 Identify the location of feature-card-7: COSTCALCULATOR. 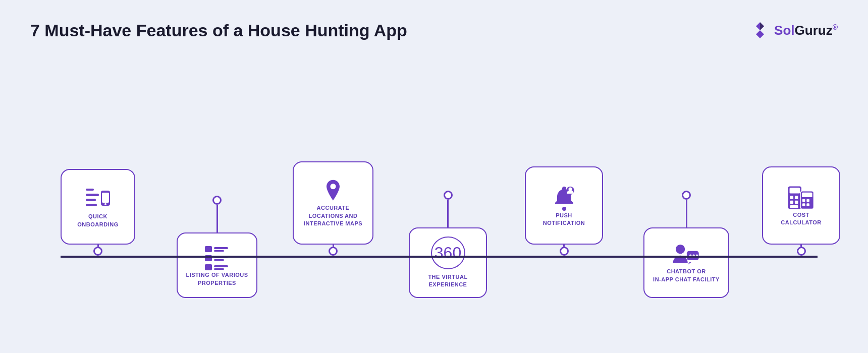
(801, 206).